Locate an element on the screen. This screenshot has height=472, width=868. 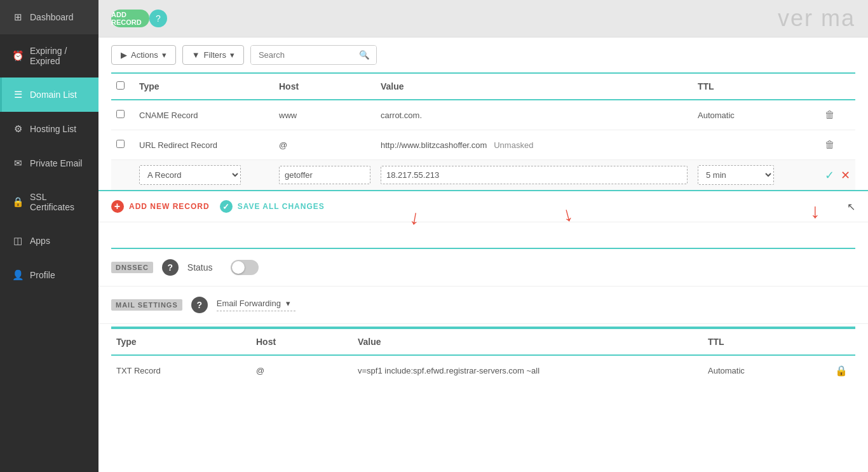
txt-host: @ is located at coordinates (302, 370).